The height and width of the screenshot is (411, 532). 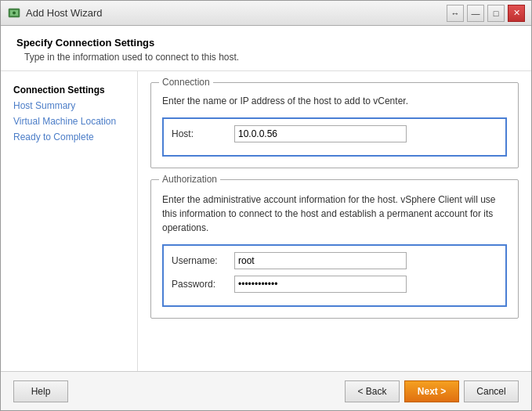 What do you see at coordinates (335, 137) in the screenshot?
I see `host-input-wrapper: Host:` at bounding box center [335, 137].